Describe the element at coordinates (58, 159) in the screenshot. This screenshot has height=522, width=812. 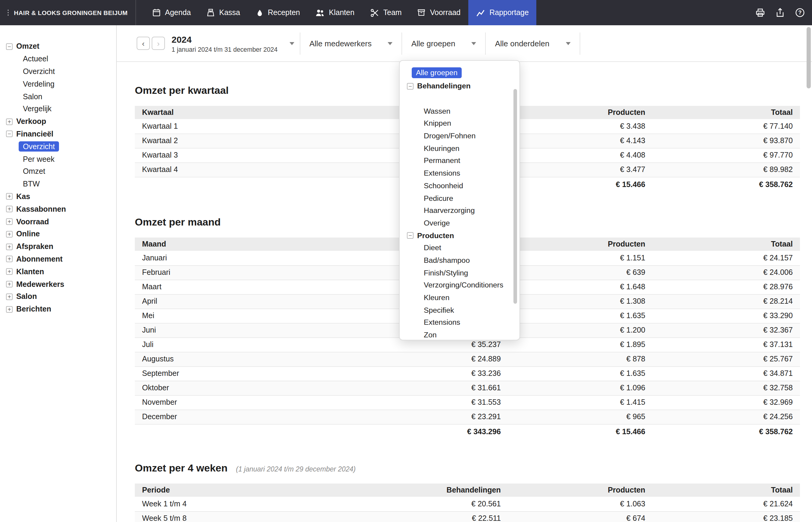
I see `sidebar-subitem-per-week: Per week` at that location.